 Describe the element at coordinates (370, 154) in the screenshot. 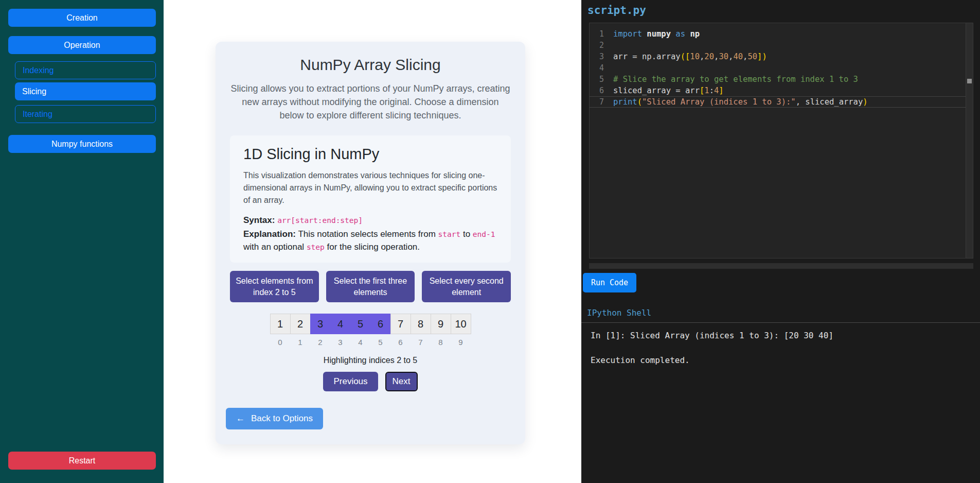

I see `section-heading: 1D Slicing in NumPy` at that location.